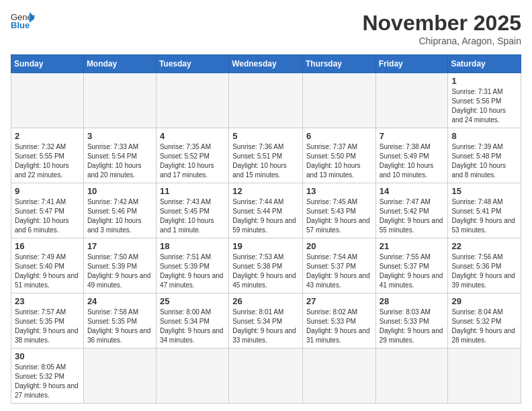 This screenshot has height=411, width=532. I want to click on day-number: 5, so click(266, 136).